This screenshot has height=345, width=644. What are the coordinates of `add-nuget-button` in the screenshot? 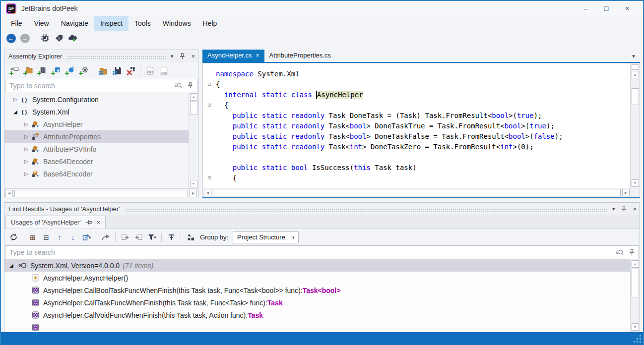 It's located at (69, 71).